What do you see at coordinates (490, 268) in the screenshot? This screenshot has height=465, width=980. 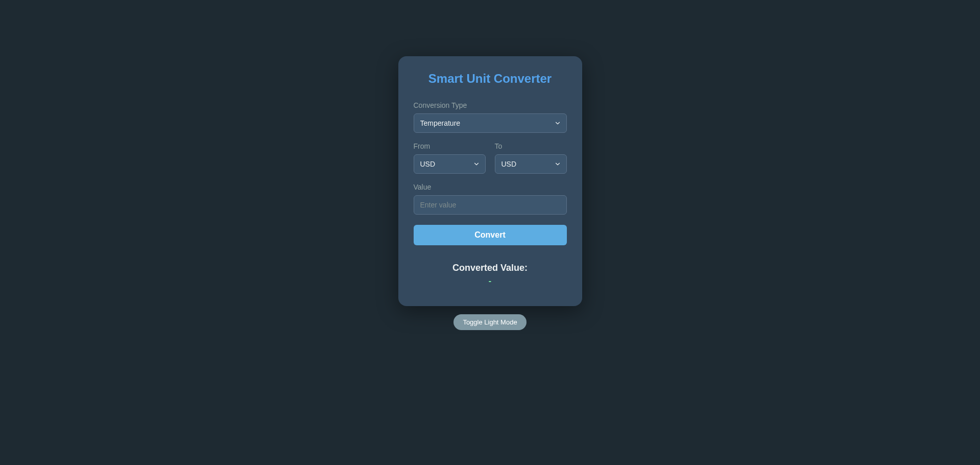 I see `result-label: Converted Value:` at bounding box center [490, 268].